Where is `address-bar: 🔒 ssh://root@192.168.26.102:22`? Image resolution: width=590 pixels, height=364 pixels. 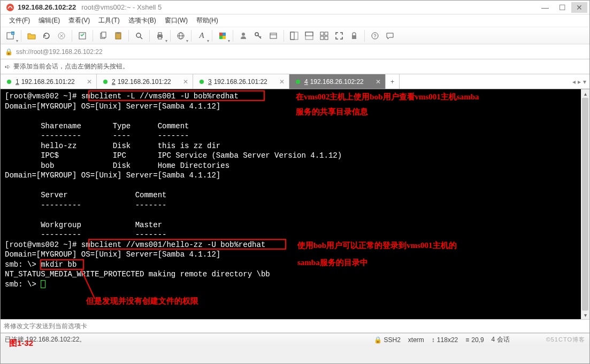
address-bar: 🔒 ssh://root@192.168.26.102:22 is located at coordinates (295, 52).